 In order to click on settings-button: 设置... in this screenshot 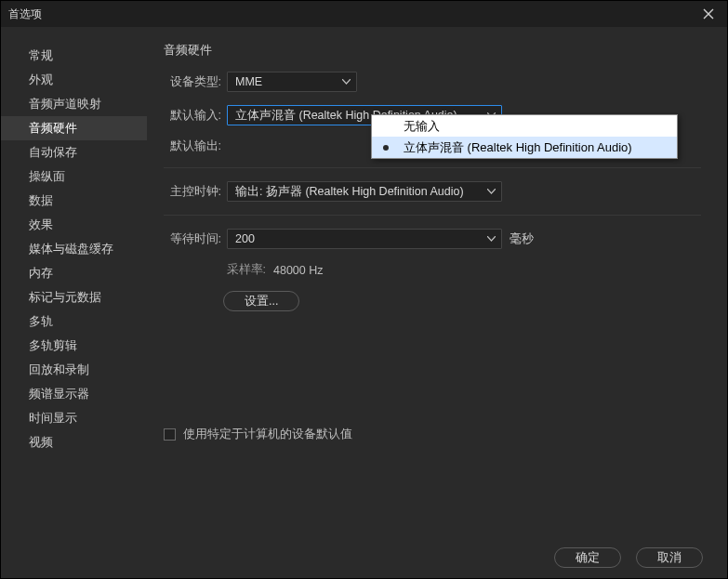, I will do `click(261, 301)`.